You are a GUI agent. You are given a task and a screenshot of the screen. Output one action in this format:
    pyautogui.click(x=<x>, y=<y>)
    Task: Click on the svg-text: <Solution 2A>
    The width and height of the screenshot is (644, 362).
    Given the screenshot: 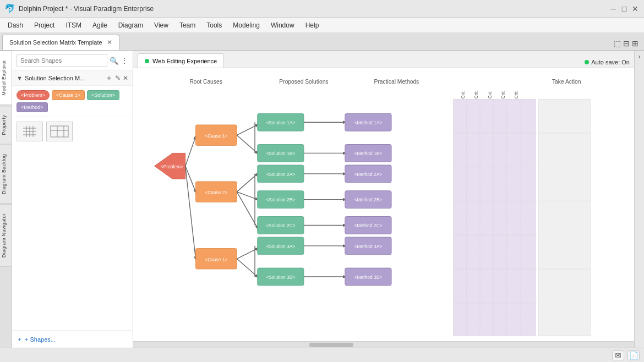 What is the action you would take?
    pyautogui.click(x=281, y=174)
    